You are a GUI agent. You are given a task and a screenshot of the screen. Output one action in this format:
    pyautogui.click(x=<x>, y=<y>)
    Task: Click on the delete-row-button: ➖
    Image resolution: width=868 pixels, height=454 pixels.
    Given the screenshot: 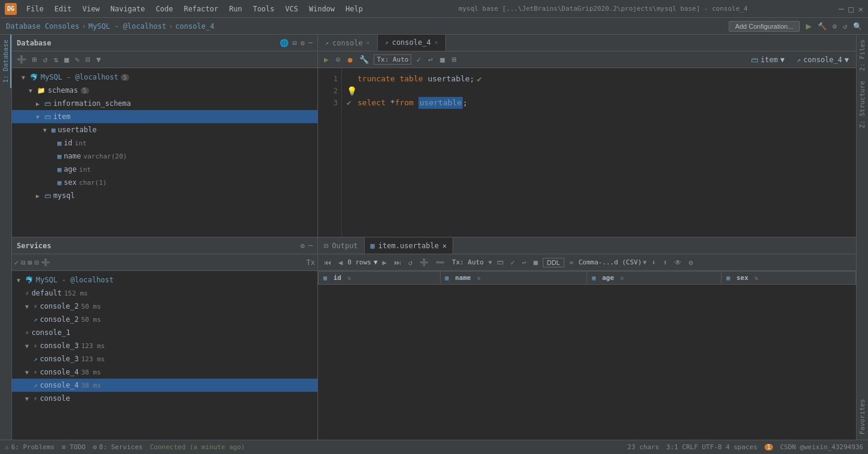 What is the action you would take?
    pyautogui.click(x=440, y=263)
    